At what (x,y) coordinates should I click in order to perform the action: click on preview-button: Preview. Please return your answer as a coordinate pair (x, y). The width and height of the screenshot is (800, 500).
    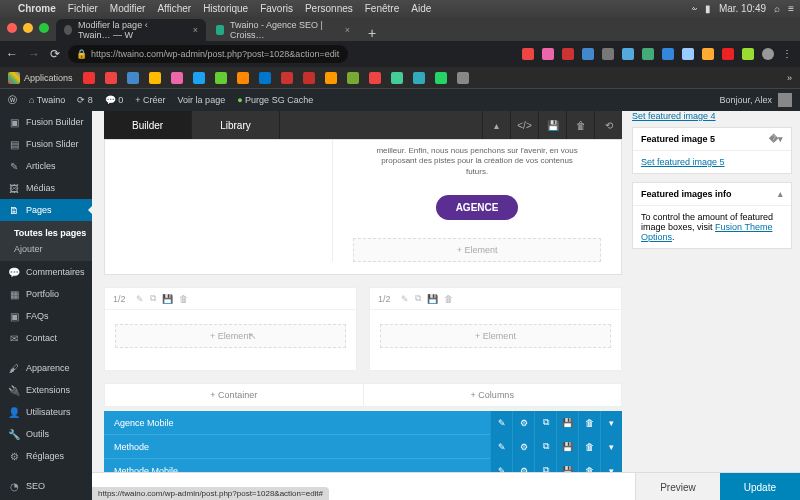
    Looking at the image, I should click on (678, 486).